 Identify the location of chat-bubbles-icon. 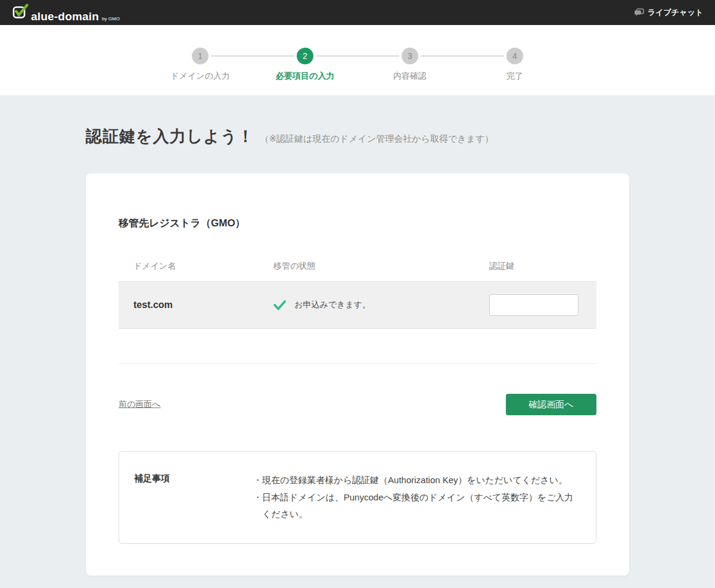
(639, 13).